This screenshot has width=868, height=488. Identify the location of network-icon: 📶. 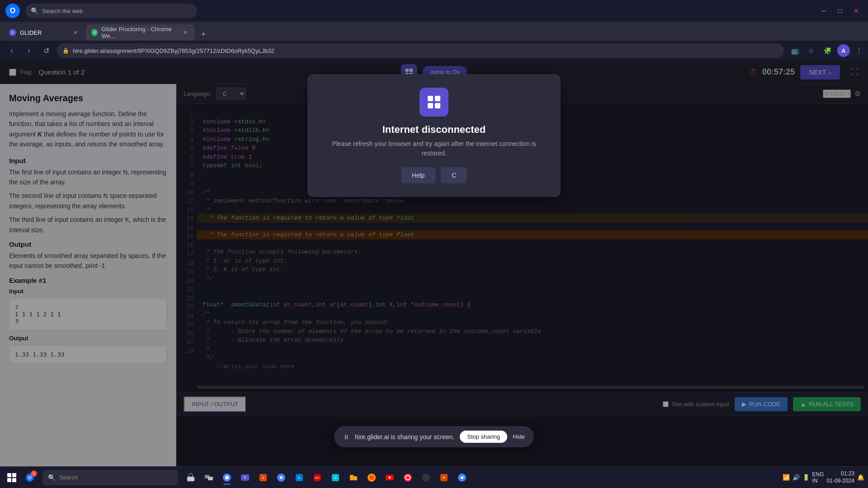
(786, 477).